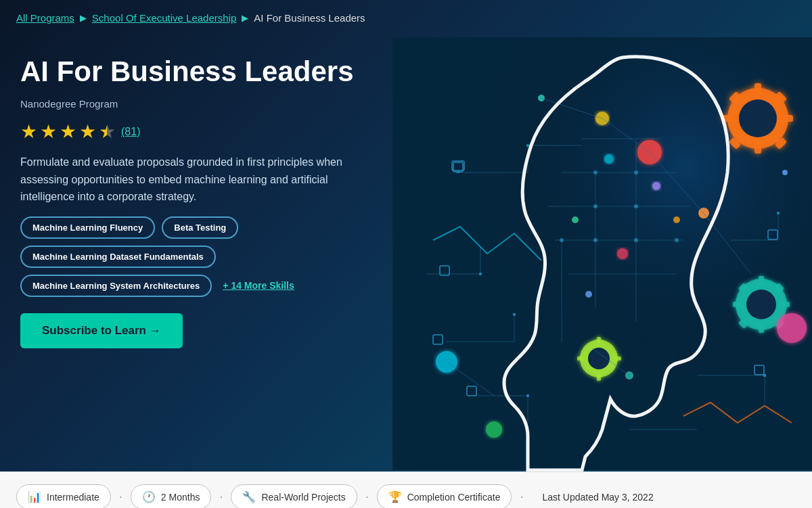 This screenshot has width=812, height=508. What do you see at coordinates (309, 18) in the screenshot?
I see `breadcrumb-current: AI For Business Leaders` at bounding box center [309, 18].